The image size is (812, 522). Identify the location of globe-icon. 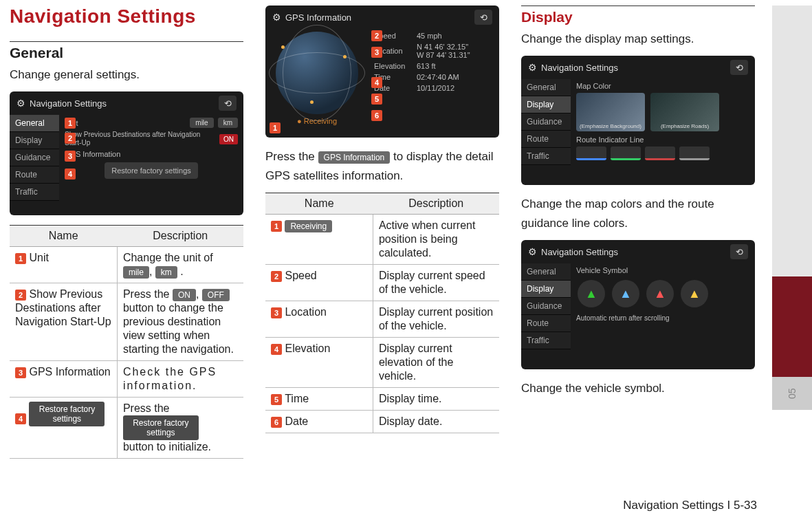
(317, 73).